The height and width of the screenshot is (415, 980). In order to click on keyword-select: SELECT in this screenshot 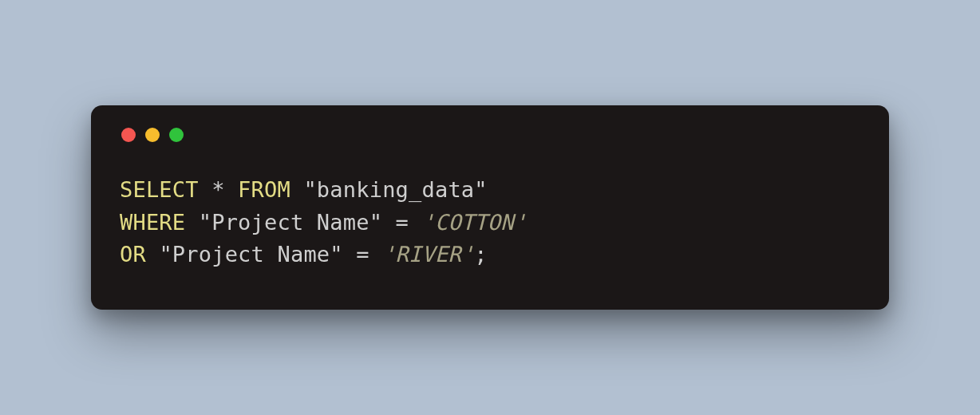, I will do `click(160, 190)`.